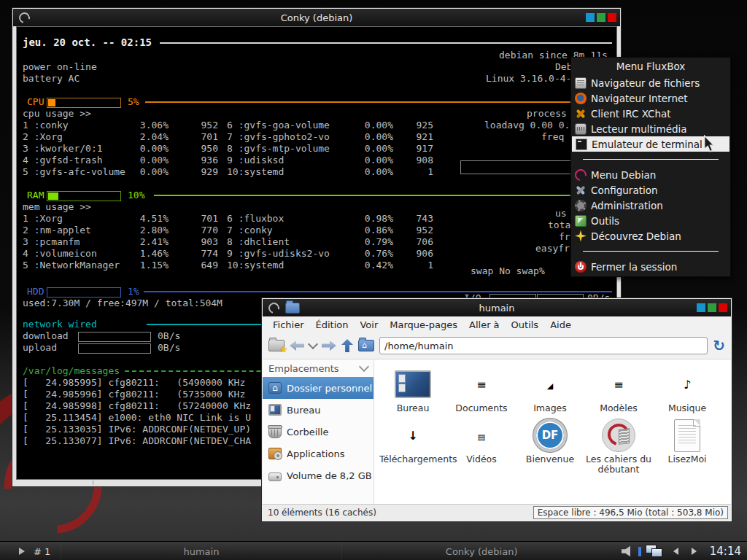 This screenshot has width=747, height=560. What do you see at coordinates (413, 219) in the screenshot?
I see `process-pid: 743` at bounding box center [413, 219].